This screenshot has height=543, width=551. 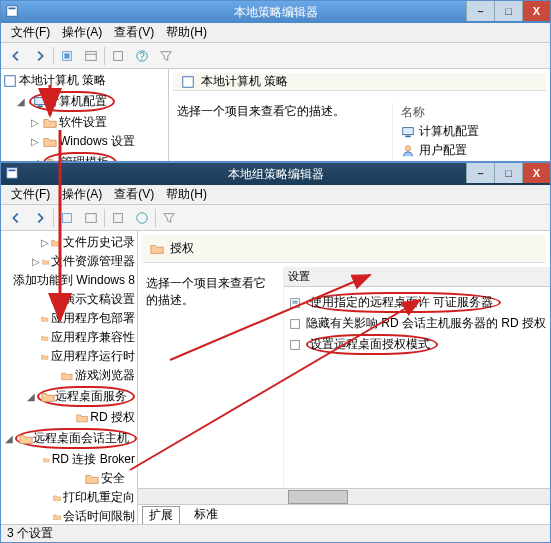 I want to click on tree-remote-desktop-services: ◢ 远程桌面服务, so click(x=69, y=396).